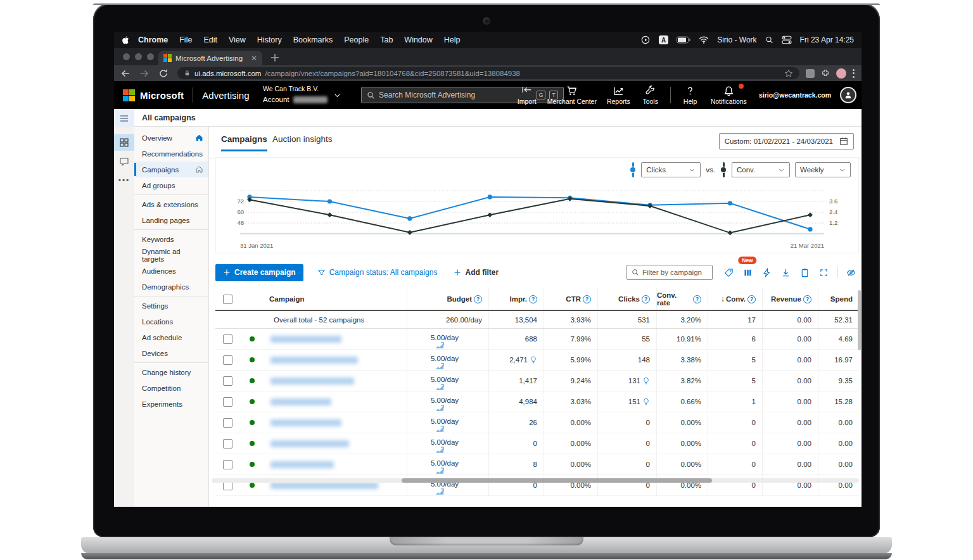 Image resolution: width=973 pixels, height=560 pixels. What do you see at coordinates (153, 40) in the screenshot?
I see `menubar-app-name: Chrome` at bounding box center [153, 40].